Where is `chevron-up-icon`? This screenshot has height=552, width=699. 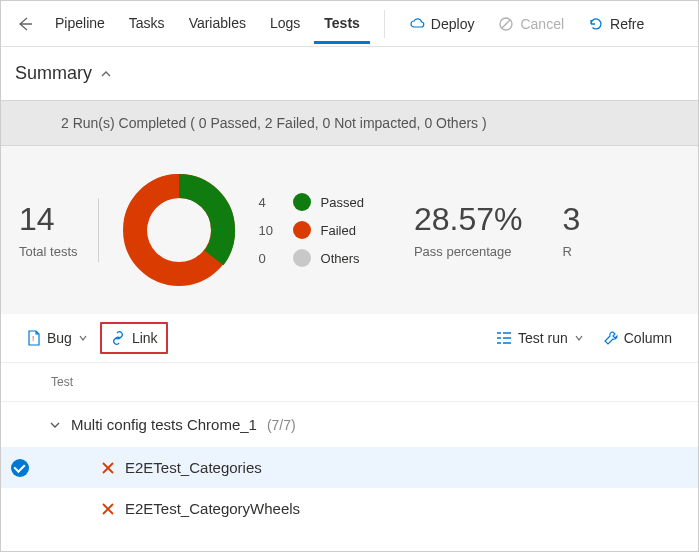 chevron-up-icon is located at coordinates (106, 74).